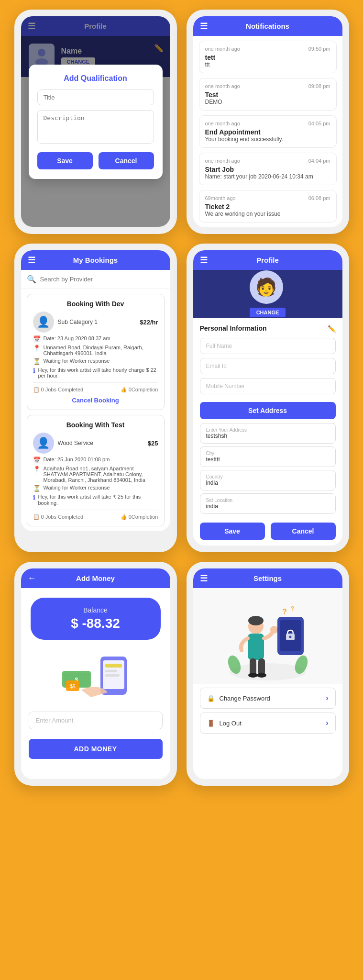  I want to click on add-money-topbar: ← Add Money, so click(96, 578).